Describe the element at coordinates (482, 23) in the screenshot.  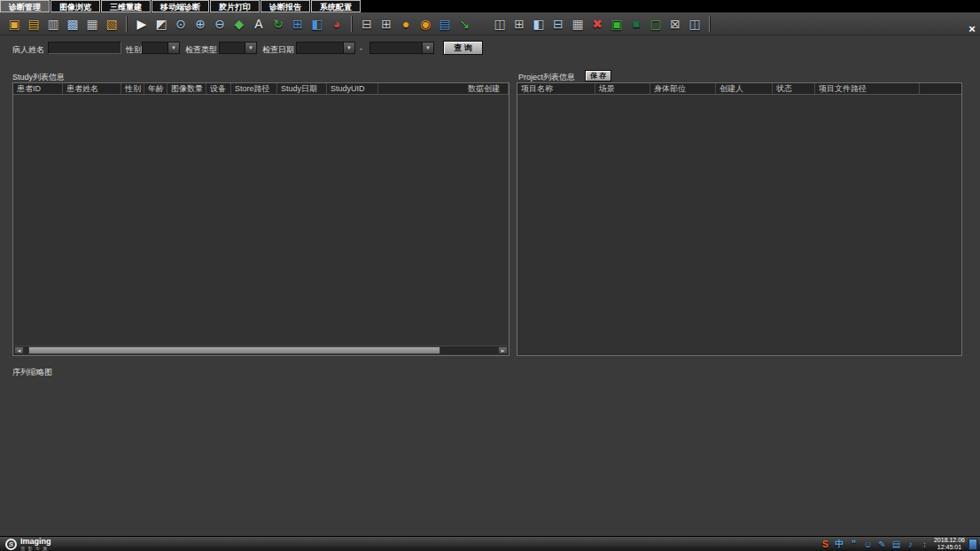
I see `toolbar-gap` at that location.